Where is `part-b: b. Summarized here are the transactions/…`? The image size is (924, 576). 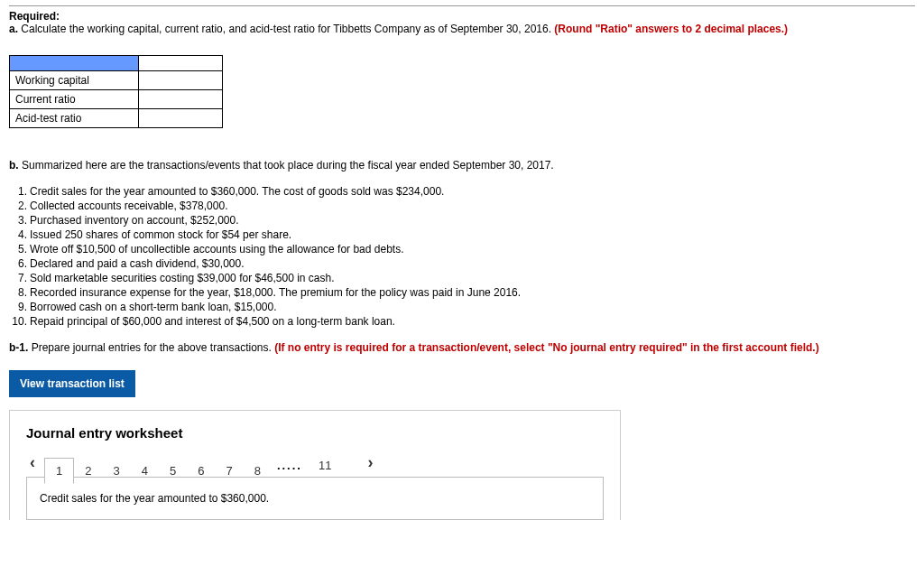
part-b: b. Summarized here are the transactions/… is located at coordinates (462, 165).